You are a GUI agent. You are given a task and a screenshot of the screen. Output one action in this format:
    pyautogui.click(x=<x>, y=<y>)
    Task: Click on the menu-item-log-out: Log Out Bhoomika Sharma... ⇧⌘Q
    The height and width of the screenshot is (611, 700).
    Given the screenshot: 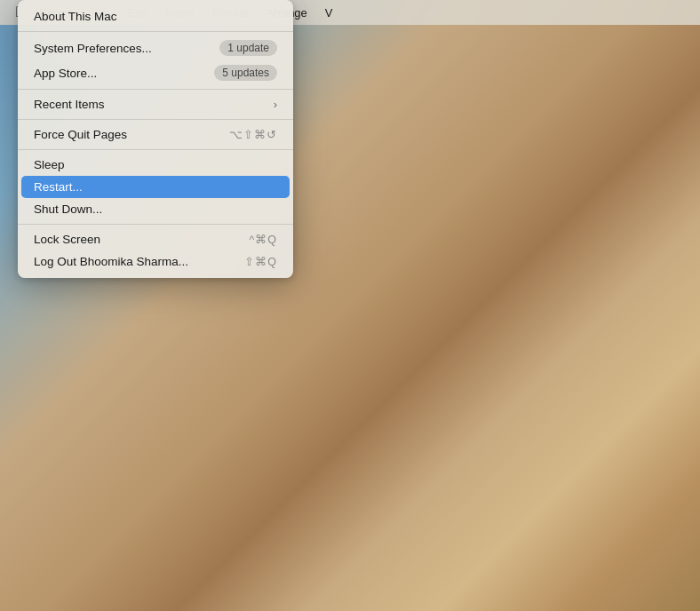 What is the action you would take?
    pyautogui.click(x=155, y=261)
    